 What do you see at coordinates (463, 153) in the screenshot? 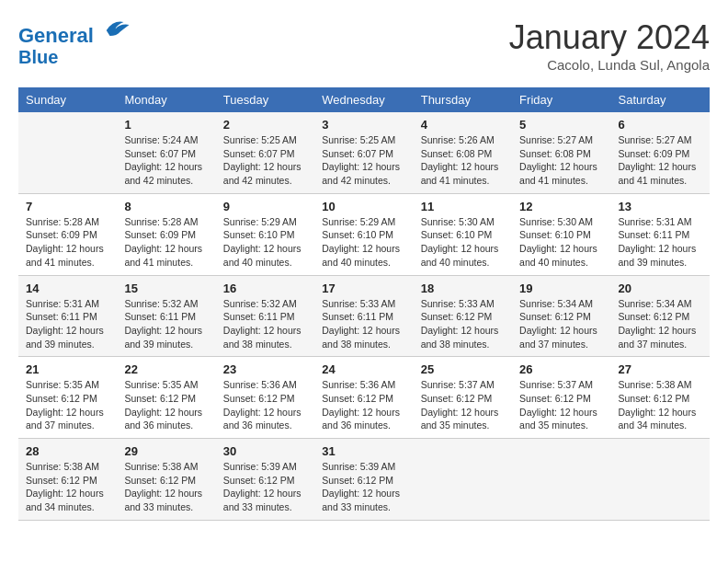
I see `calendar-cell: 4Sunrise: 5:26 AM Sunset: 6:08 PM Daylig…` at bounding box center [463, 153].